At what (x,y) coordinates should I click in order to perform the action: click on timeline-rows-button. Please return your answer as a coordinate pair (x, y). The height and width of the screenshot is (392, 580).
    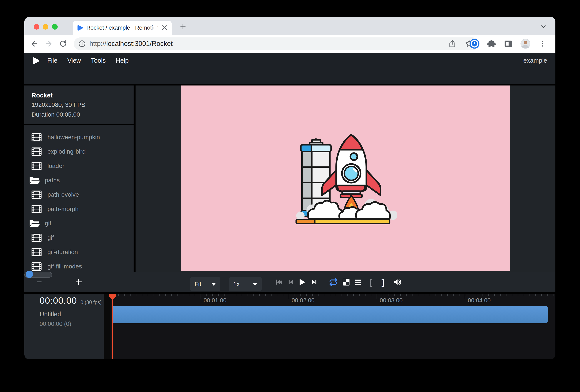
    Looking at the image, I should click on (358, 282).